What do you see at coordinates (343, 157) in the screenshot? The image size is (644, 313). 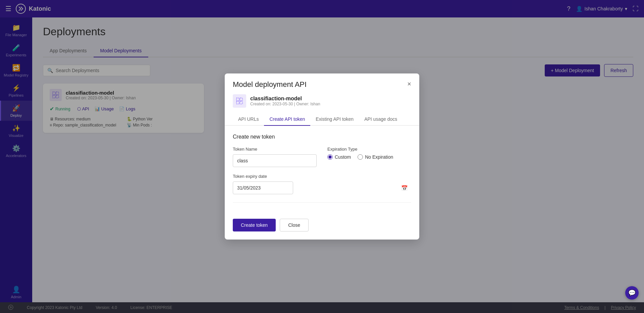 I see `radio-custom-label: Custom` at bounding box center [343, 157].